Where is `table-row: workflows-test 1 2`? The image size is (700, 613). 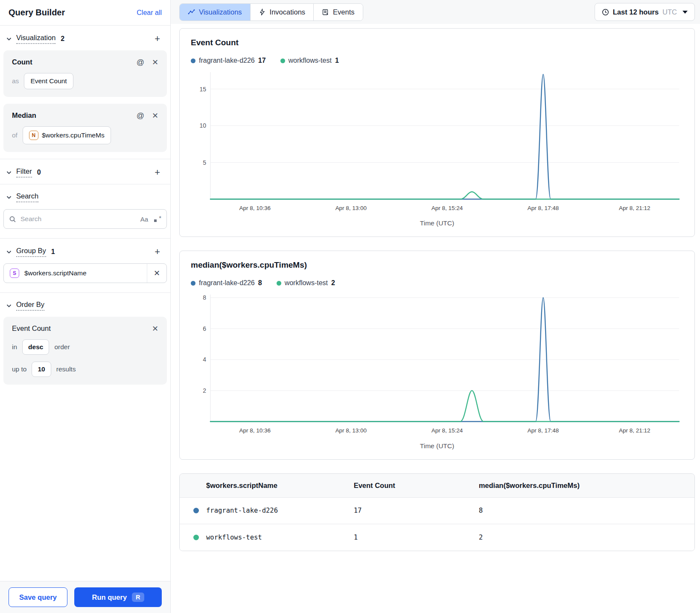 table-row: workflows-test 1 2 is located at coordinates (437, 537).